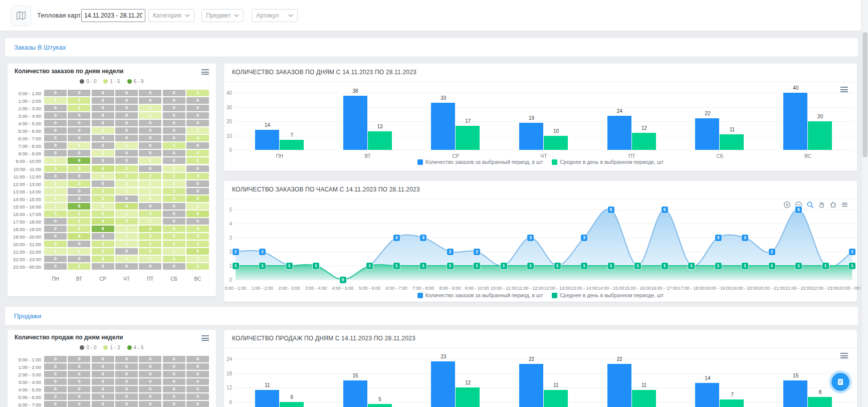  Describe the element at coordinates (40, 47) in the screenshot. I see `orders-section-link: Заказы В Штуках` at that location.